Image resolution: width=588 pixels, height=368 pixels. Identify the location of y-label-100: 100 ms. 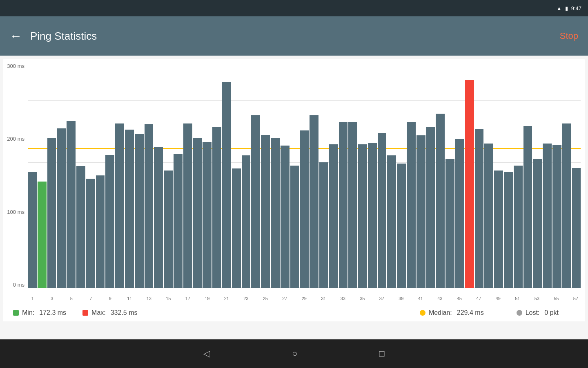
(16, 212).